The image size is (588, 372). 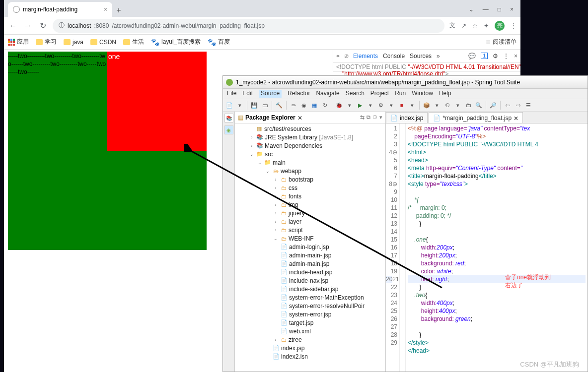 What do you see at coordinates (304, 105) in the screenshot?
I see `stop-icon: ◉` at bounding box center [304, 105].